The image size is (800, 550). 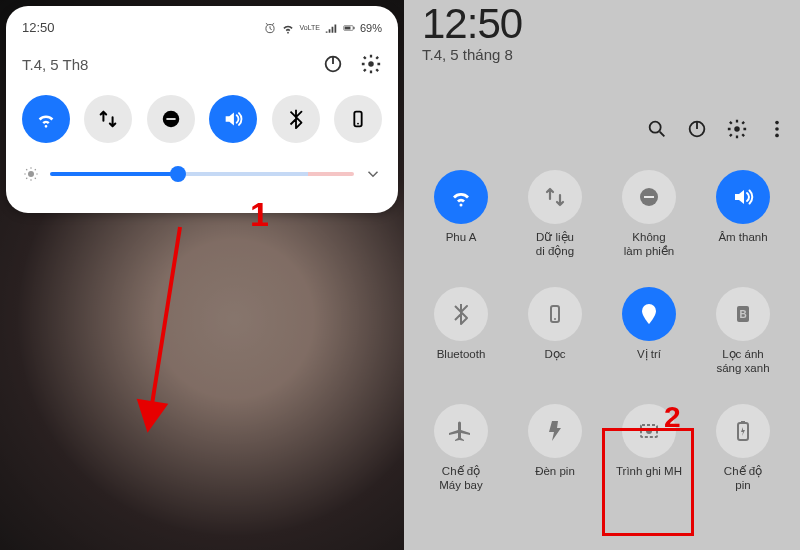 What do you see at coordinates (55, 64) in the screenshot?
I see `shade-date: T.4, 5 Th8` at bounding box center [55, 64].